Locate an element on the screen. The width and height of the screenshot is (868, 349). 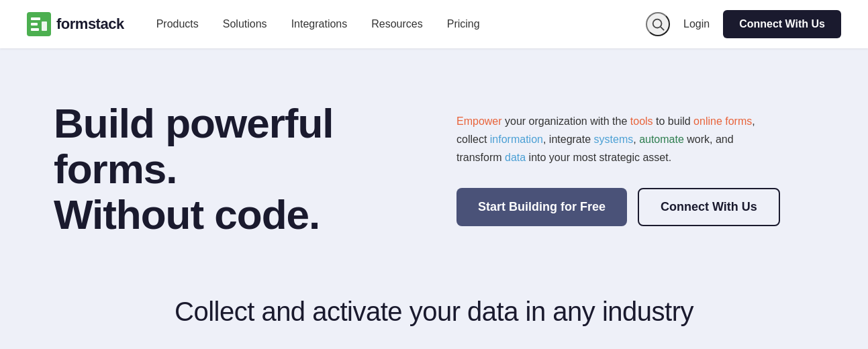
hero-description: Empower your organization with the tools… is located at coordinates (631, 140).